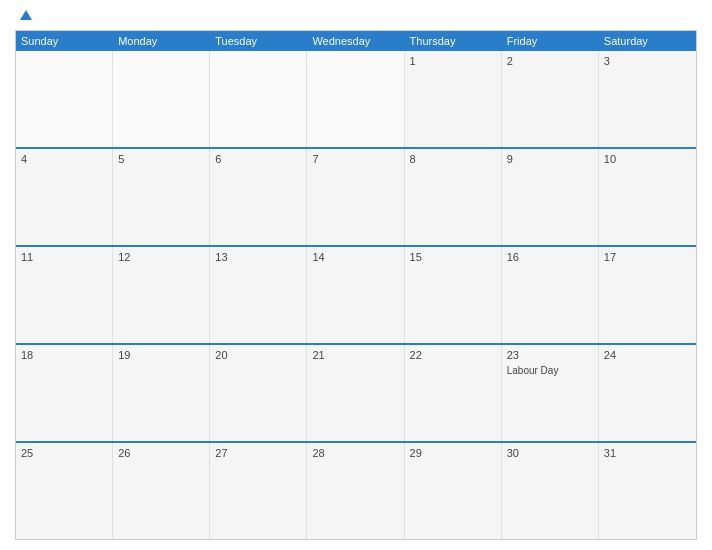 The height and width of the screenshot is (550, 712). Describe the element at coordinates (648, 61) in the screenshot. I see `day-number: 3` at that location.